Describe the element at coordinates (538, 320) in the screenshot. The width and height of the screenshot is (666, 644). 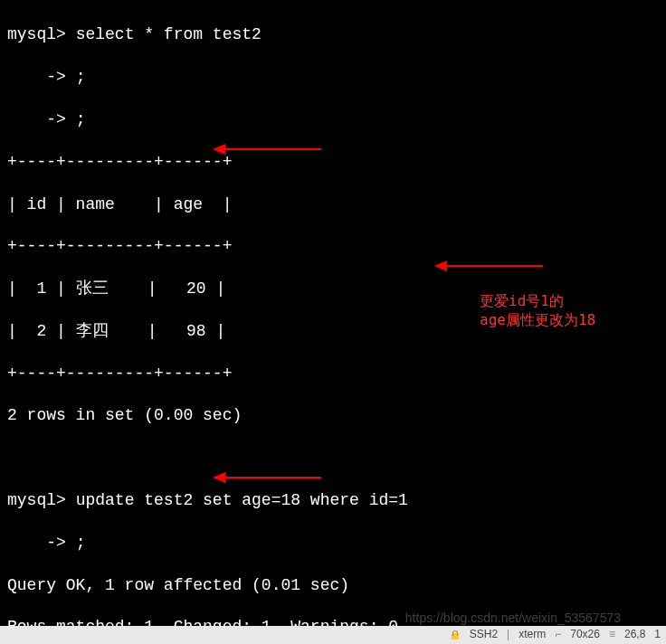
I see `annotation-line2: age属性更改为18` at that location.